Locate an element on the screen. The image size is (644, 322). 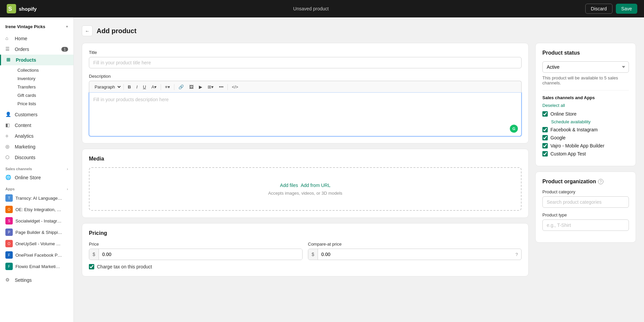
price-field: Price $ is located at coordinates (196, 251).